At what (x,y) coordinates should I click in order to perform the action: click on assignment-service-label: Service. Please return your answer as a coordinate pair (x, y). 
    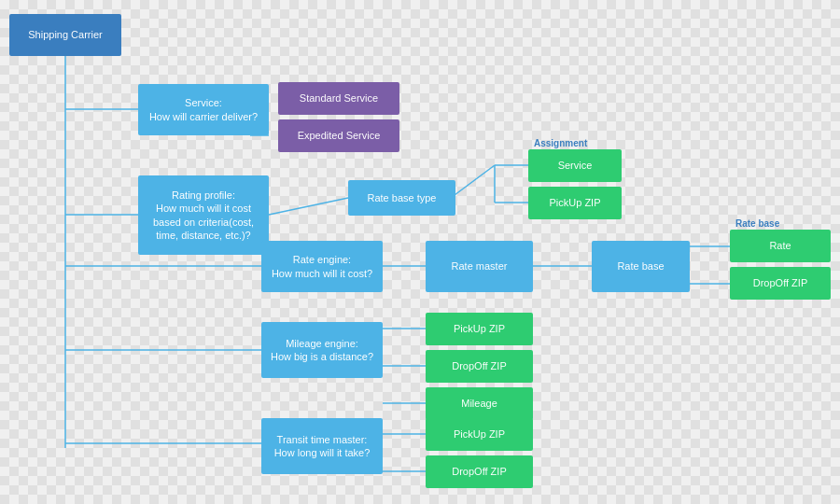
    Looking at the image, I should click on (575, 165).